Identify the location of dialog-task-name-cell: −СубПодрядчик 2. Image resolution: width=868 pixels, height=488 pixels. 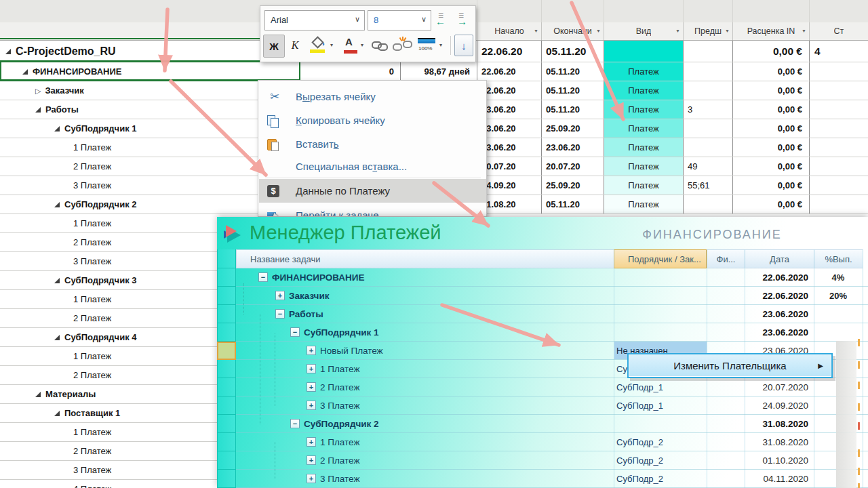
(335, 424).